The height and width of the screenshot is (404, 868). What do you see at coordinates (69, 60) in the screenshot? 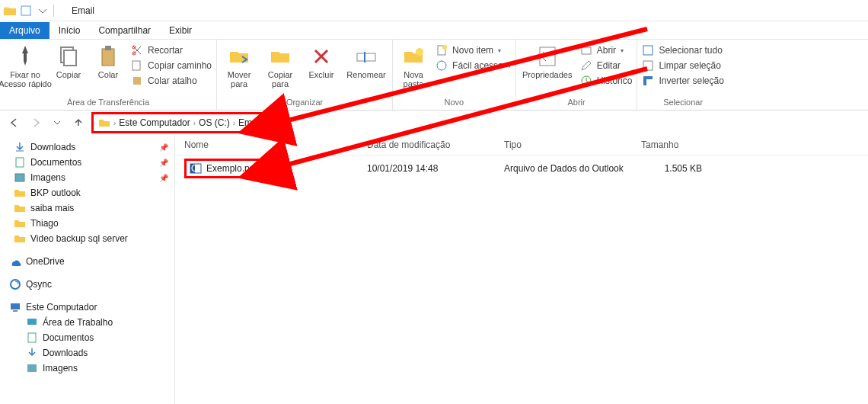
I see `copy-button: Copiar` at bounding box center [69, 60].